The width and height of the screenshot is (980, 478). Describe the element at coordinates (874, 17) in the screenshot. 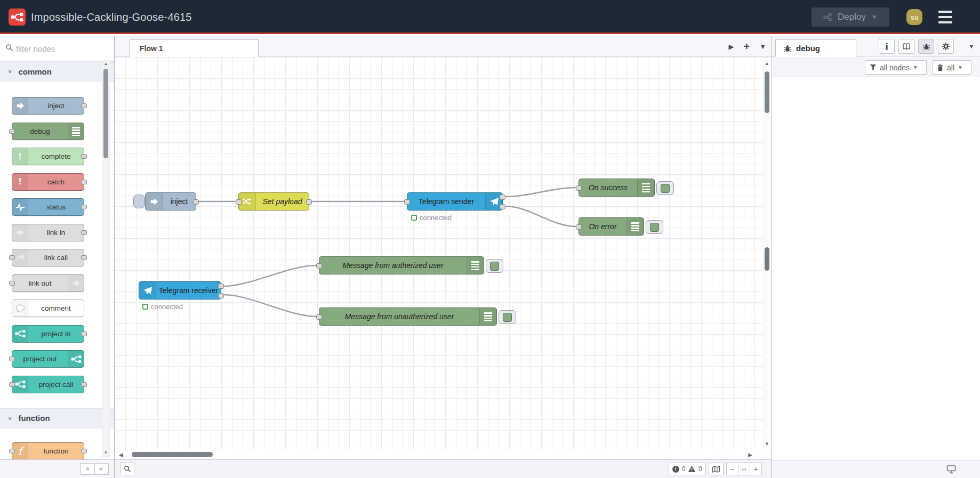

I see `deploy-options-caret-icon: ▼` at that location.